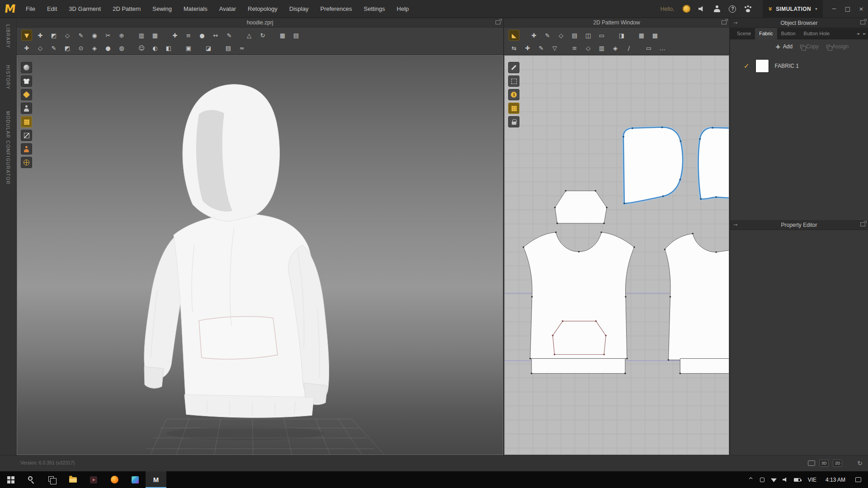 The image size is (868, 488). What do you see at coordinates (662, 48) in the screenshot?
I see `more-tools-icon: …` at bounding box center [662, 48].